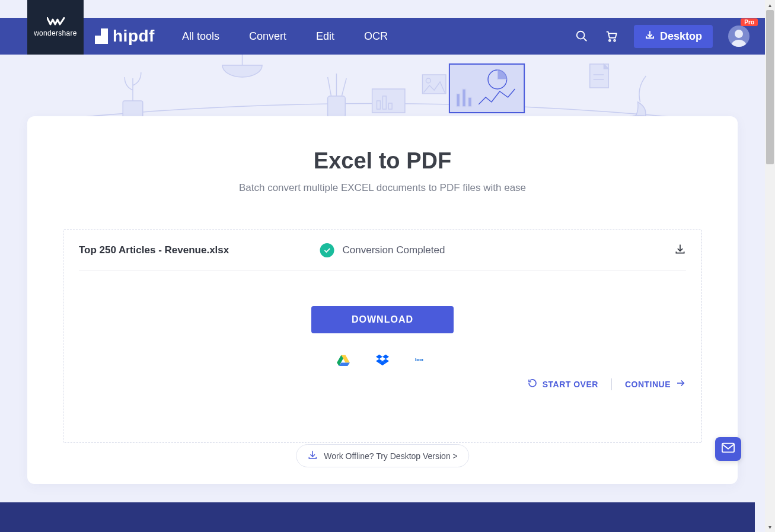 The width and height of the screenshot is (775, 532). Describe the element at coordinates (200, 37) in the screenshot. I see `nav-all-tools: All tools` at that location.